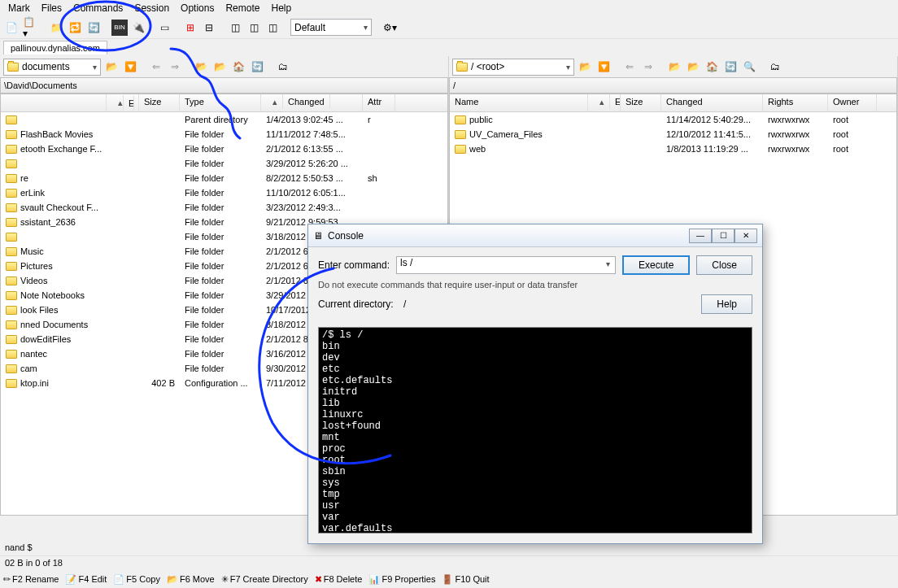 This screenshot has width=898, height=588. Describe the element at coordinates (94, 28) in the screenshot. I see `reconnect-icon: 🔄` at that location.